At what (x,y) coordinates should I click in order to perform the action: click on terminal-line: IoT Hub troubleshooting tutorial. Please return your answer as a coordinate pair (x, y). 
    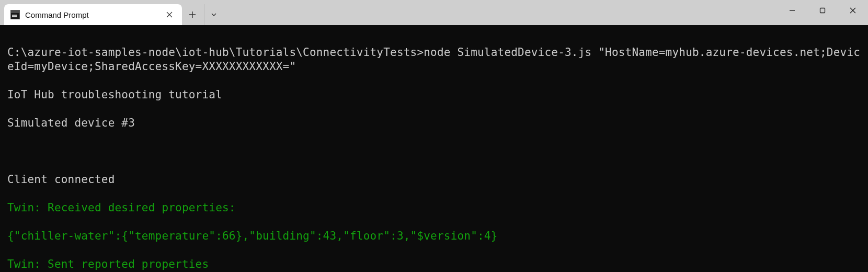
    Looking at the image, I should click on (434, 95).